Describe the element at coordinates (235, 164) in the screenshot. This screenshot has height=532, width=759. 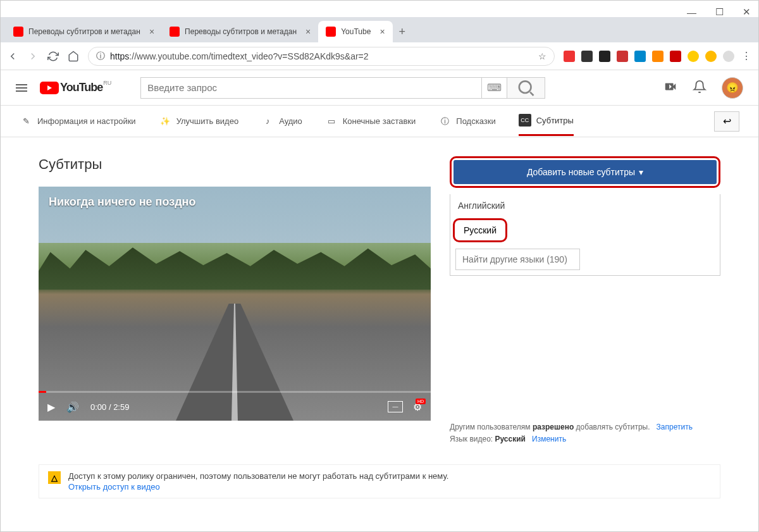
I see `page-title: Субтитры` at that location.